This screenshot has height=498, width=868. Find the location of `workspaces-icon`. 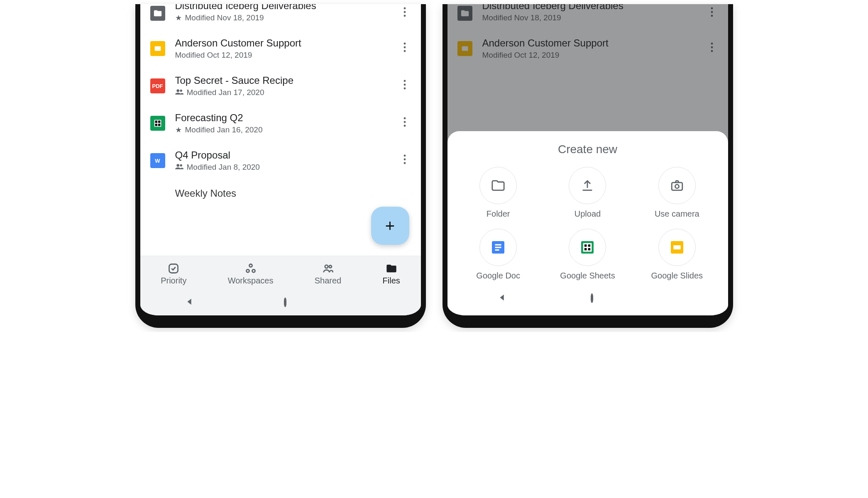

workspaces-icon is located at coordinates (251, 269).